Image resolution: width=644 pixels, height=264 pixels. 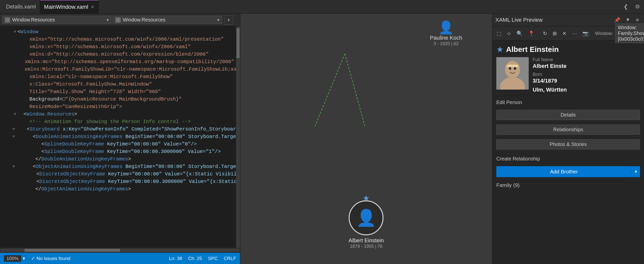 I want to click on chevron-down-icon-2: ▾, so click(x=218, y=20).